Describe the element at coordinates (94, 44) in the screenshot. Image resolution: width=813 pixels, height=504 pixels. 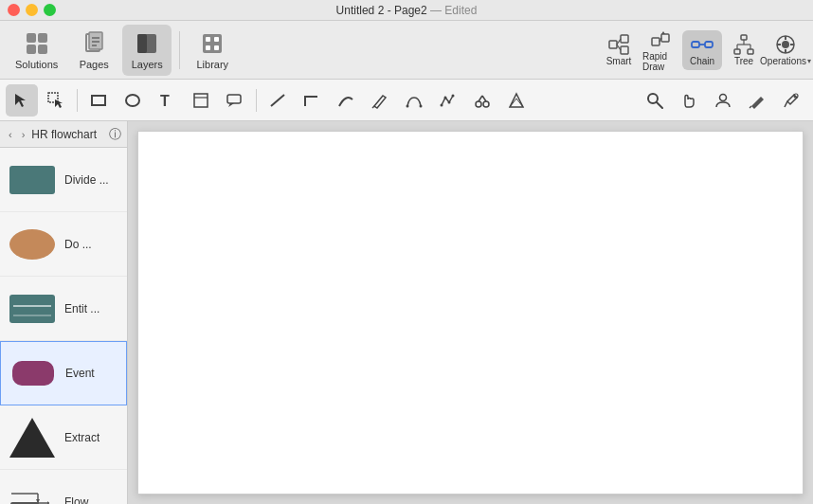
I see `pages-icon` at that location.